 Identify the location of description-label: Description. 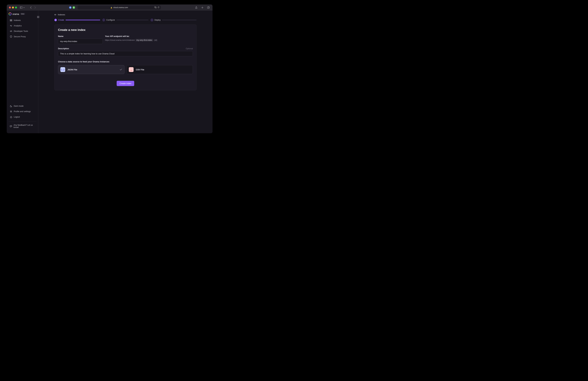
(63, 48).